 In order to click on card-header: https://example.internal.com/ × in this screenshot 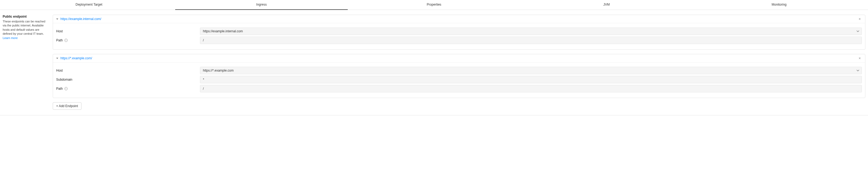, I will do `click(459, 19)`.